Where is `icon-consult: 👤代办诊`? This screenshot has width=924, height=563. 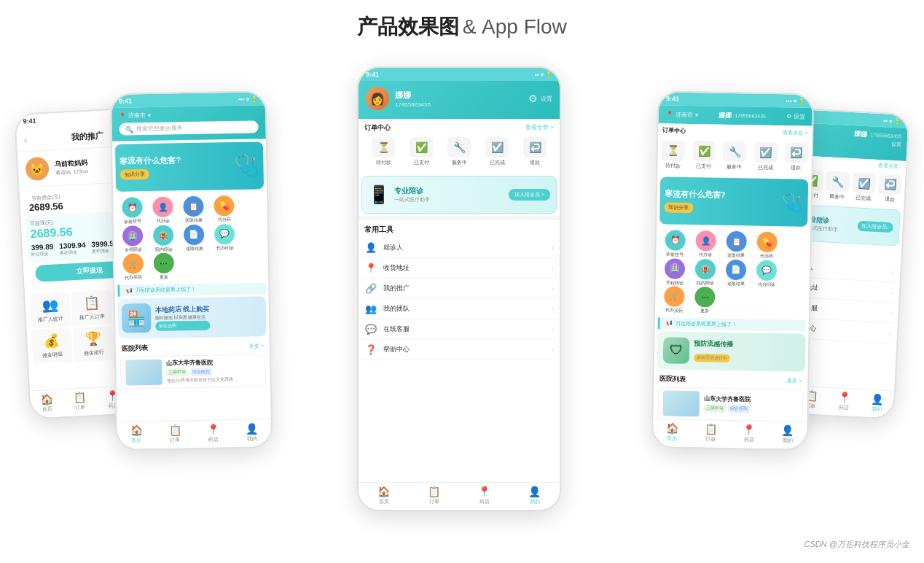 icon-consult: 👤代办诊 is located at coordinates (163, 210).